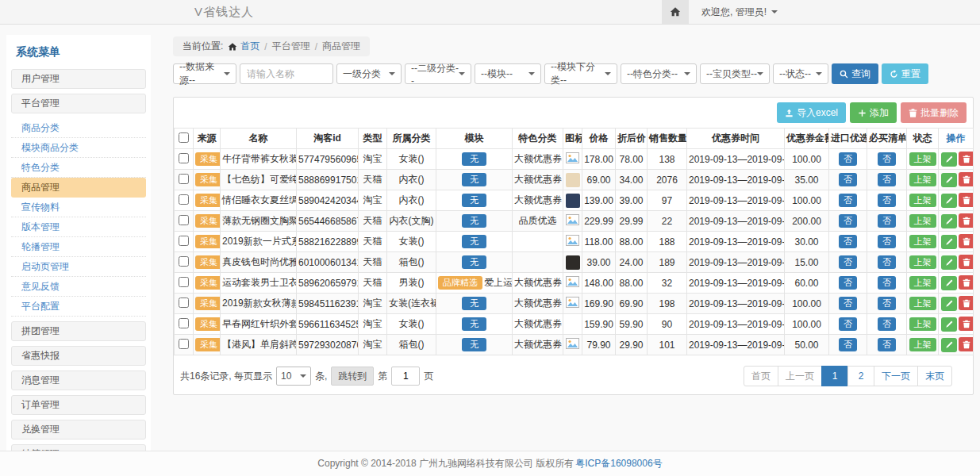 The width and height of the screenshot is (980, 476). Describe the element at coordinates (79, 79) in the screenshot. I see `sidebar-item-users: 用户管理` at that location.